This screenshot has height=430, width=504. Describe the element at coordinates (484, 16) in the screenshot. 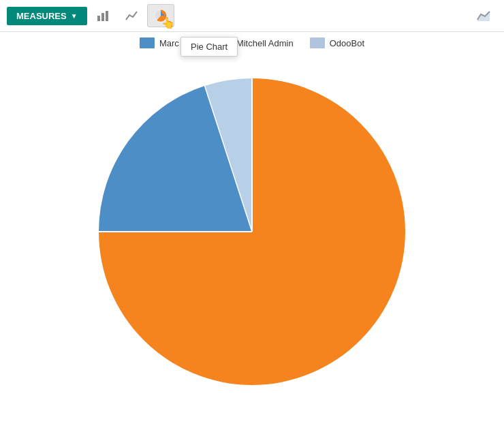

I see `area-chart-button` at that location.